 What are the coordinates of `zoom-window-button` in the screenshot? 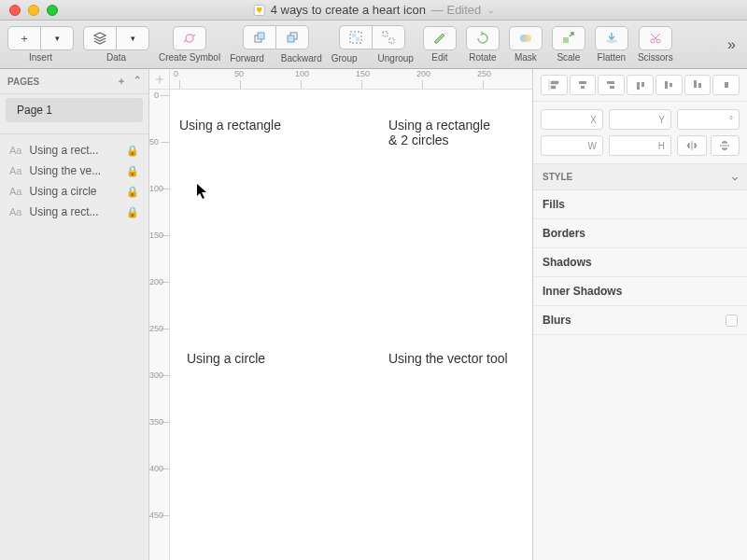 It's located at (52, 10).